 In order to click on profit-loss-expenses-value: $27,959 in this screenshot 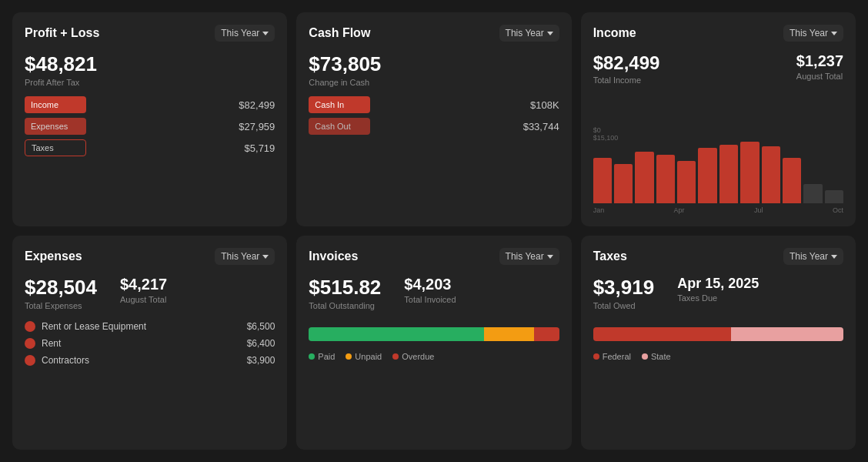, I will do `click(252, 126)`.